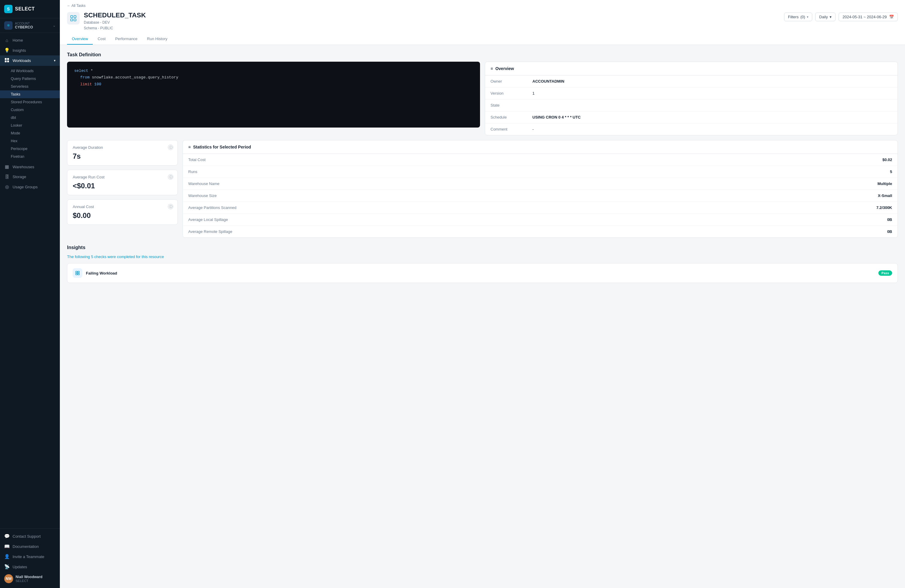  What do you see at coordinates (540, 160) in the screenshot?
I see `stats-row-total-cost: Total Cost $0.02` at bounding box center [540, 160].